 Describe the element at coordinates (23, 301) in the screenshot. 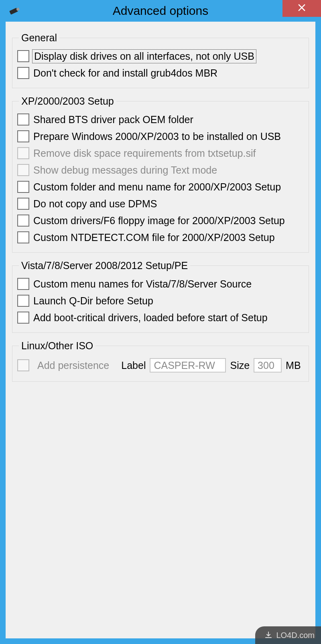

I see `checkbox-launch-qdir` at that location.